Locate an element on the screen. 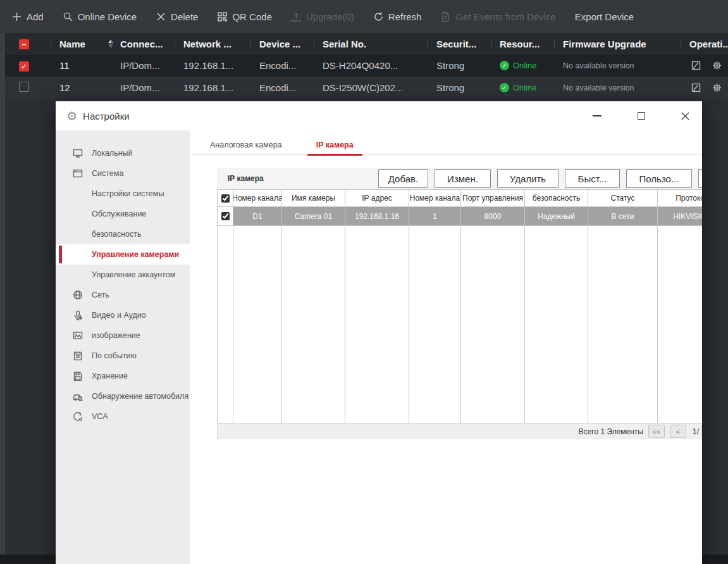  sidebar-item-vca: VCA is located at coordinates (123, 417).